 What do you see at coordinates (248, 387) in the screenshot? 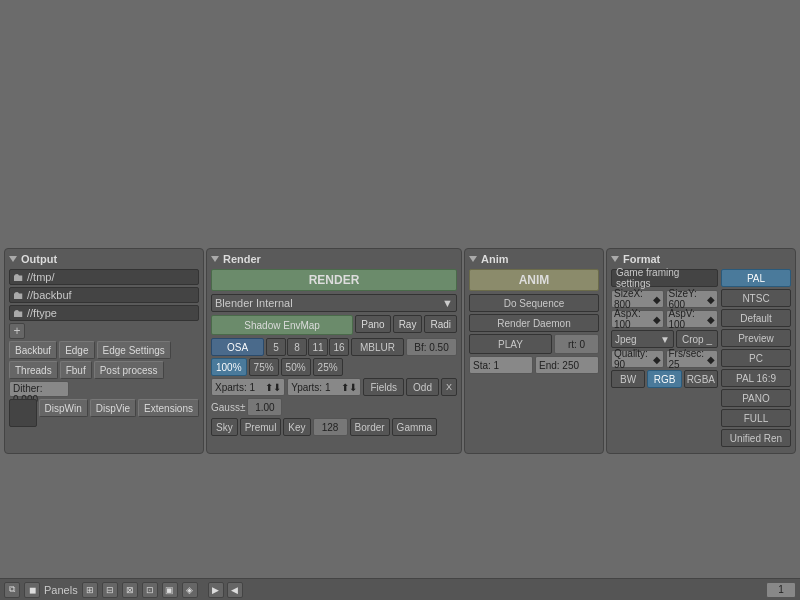
I see `xparts-stepper: Xparts: 1 ⬆⬇` at bounding box center [248, 387].